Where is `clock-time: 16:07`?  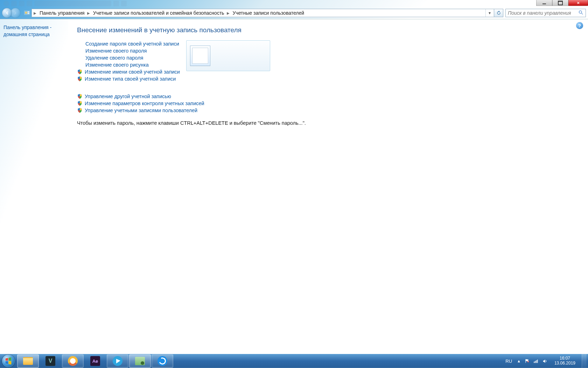 clock-time: 16:07 is located at coordinates (565, 359).